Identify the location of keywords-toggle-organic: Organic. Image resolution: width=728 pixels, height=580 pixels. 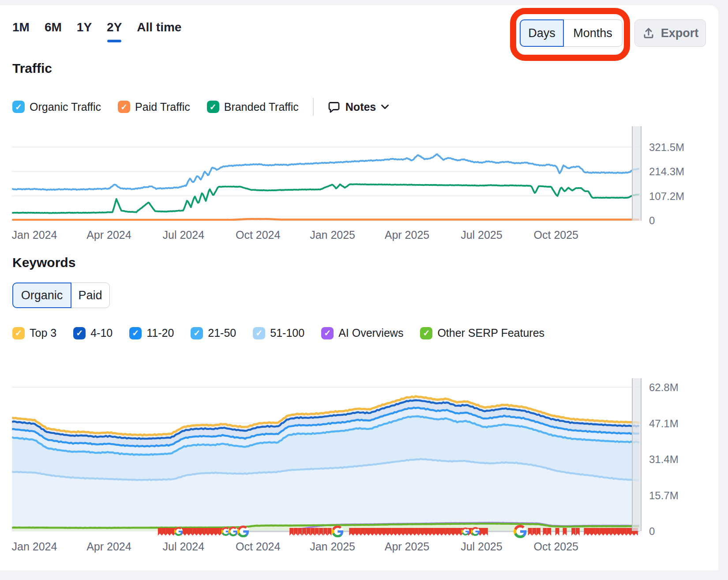
(42, 295).